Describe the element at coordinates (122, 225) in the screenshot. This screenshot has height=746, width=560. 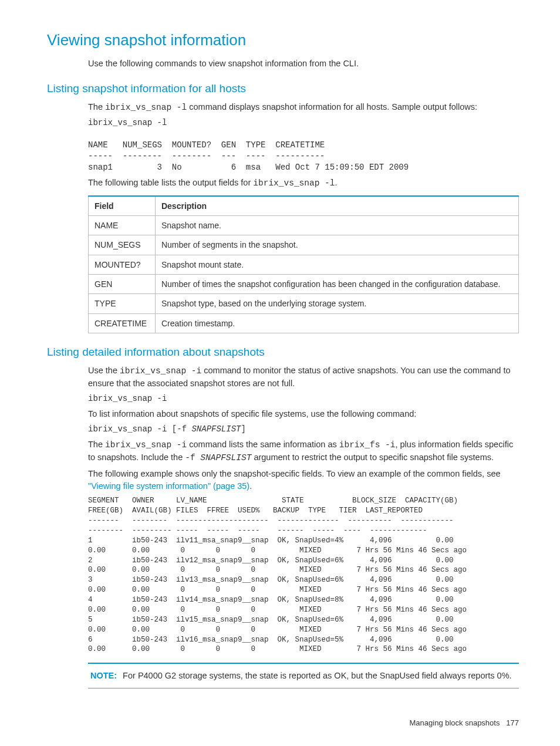
I see `field-cell: NAME` at that location.